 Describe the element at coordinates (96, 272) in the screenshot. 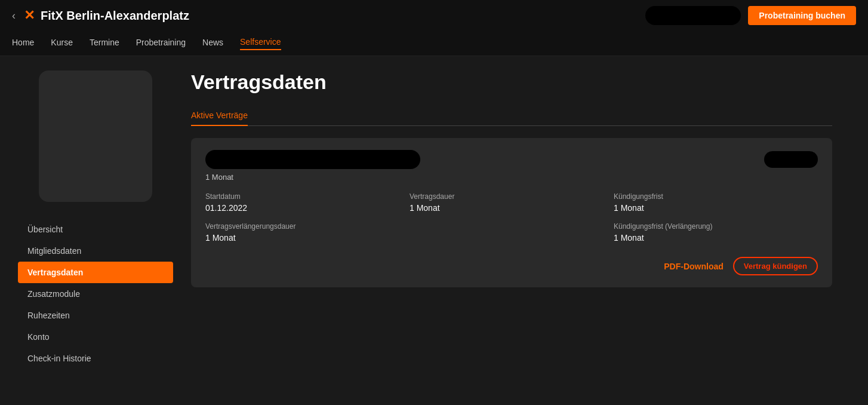

I see `sidebar-item-vertragsdaten: Vertragsdaten` at that location.